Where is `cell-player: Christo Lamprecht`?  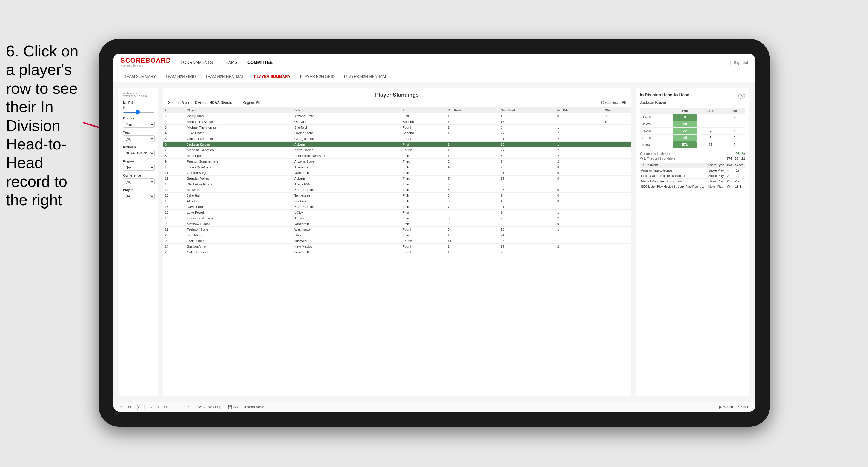
cell-player: Christo Lamprecht is located at coordinates (239, 139).